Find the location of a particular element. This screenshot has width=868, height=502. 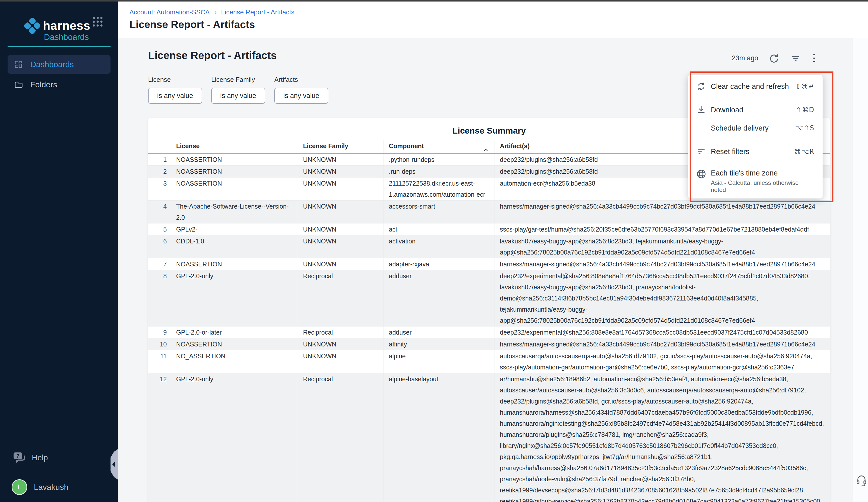

license-cell: NO_ASSERTION is located at coordinates (234, 362).